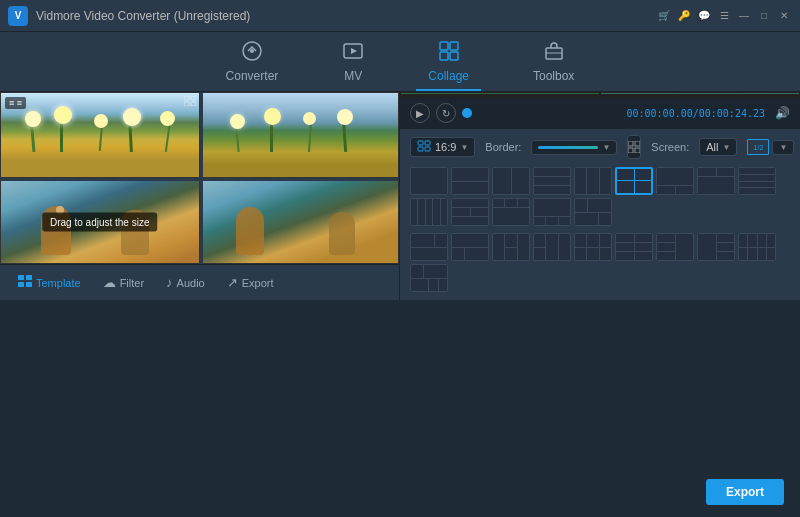 Image resolution: width=800 pixels, height=517 pixels. I want to click on video-cell-top-right, so click(300, 135).